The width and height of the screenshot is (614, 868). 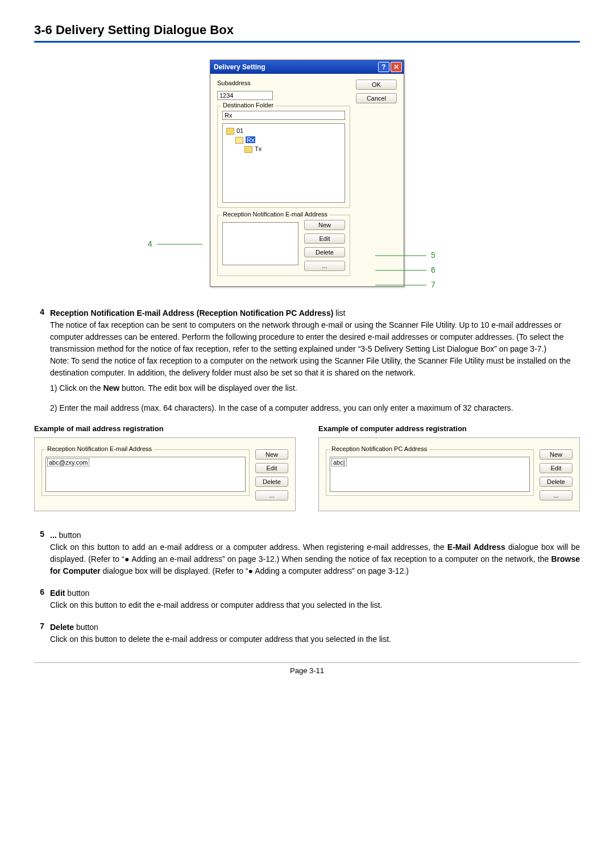 What do you see at coordinates (53, 535) in the screenshot?
I see `item-5-title: ...` at bounding box center [53, 535].